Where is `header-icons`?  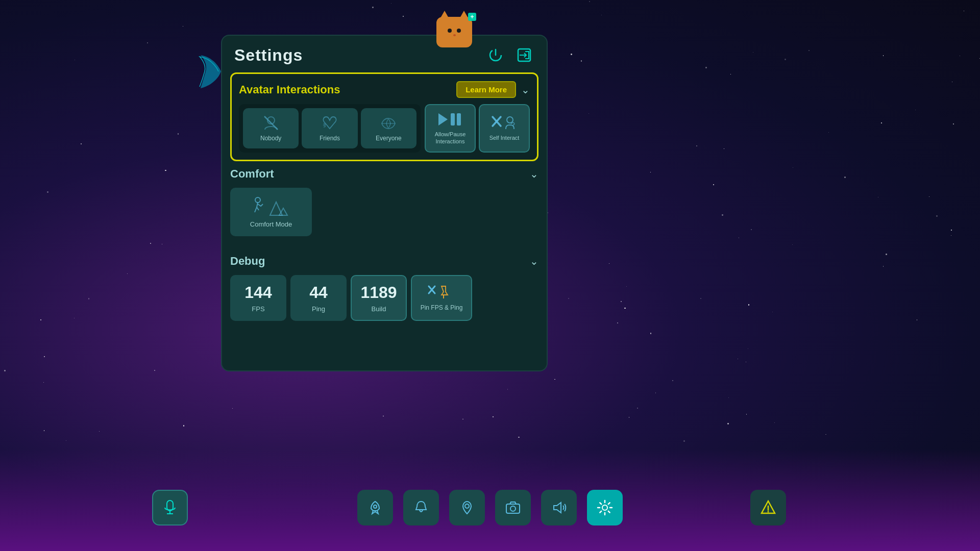 header-icons is located at coordinates (510, 55).